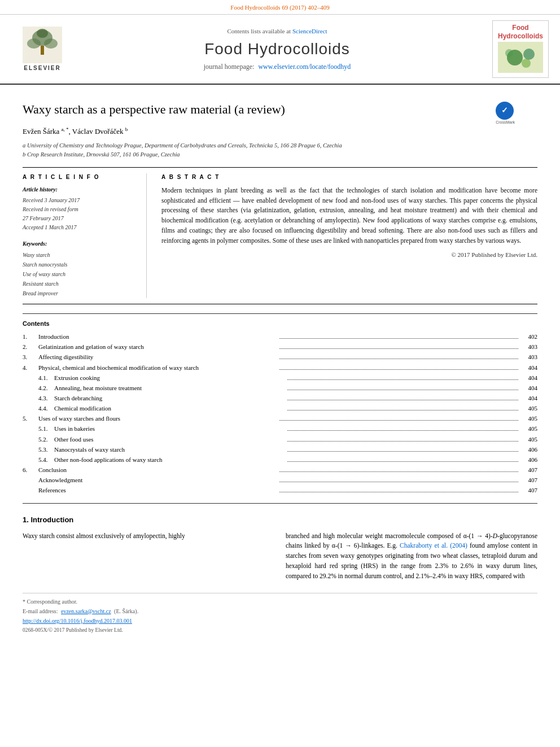 Image resolution: width=560 pixels, height=747 pixels. I want to click on toc-item-5-2: 5.2. Other food uses 405, so click(280, 439).